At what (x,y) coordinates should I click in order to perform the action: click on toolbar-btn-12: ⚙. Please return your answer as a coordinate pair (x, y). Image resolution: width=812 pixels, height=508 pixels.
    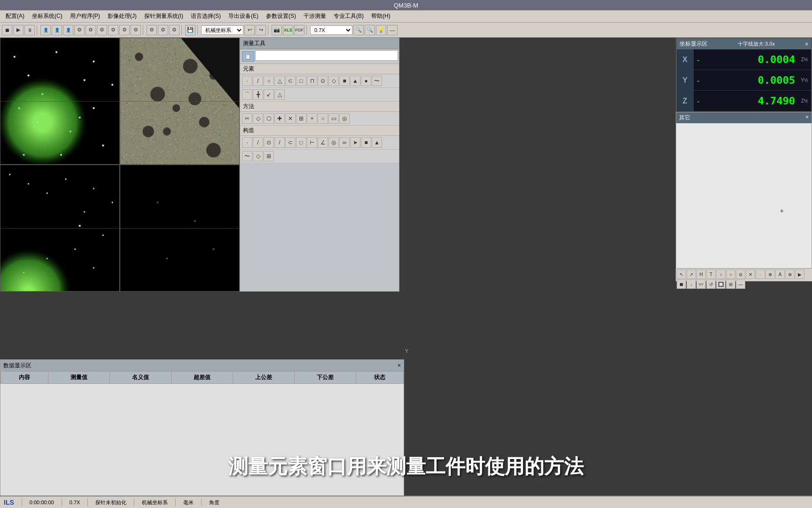
    Looking at the image, I should click on (136, 30).